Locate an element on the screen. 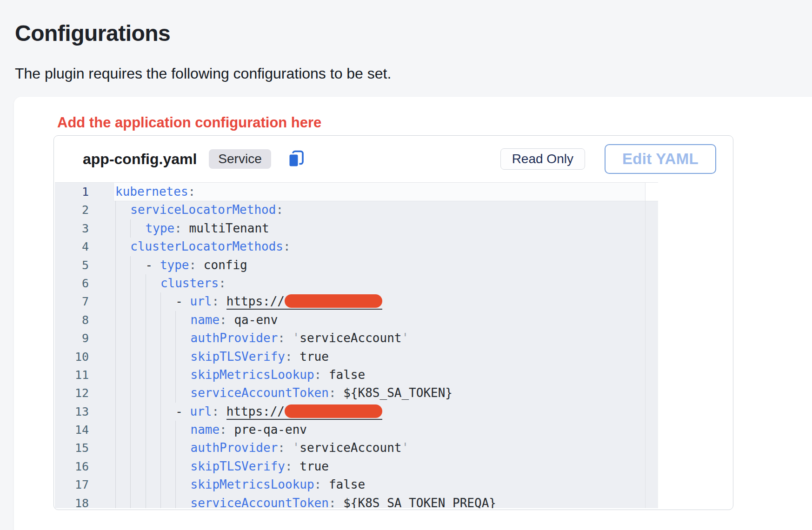 Image resolution: width=812 pixels, height=530 pixels. line-number: 12 is located at coordinates (72, 393).